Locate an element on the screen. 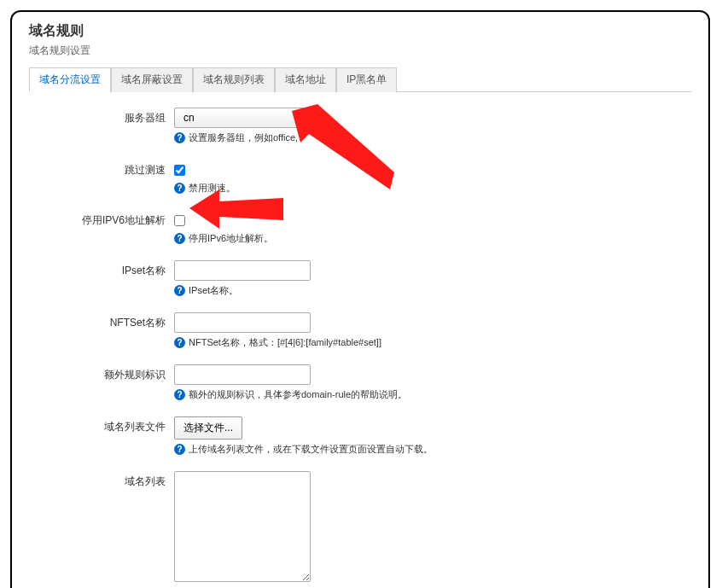 This screenshot has height=588, width=722. field-domain-list: ? 配置分流域名列表。 is located at coordinates (433, 529).